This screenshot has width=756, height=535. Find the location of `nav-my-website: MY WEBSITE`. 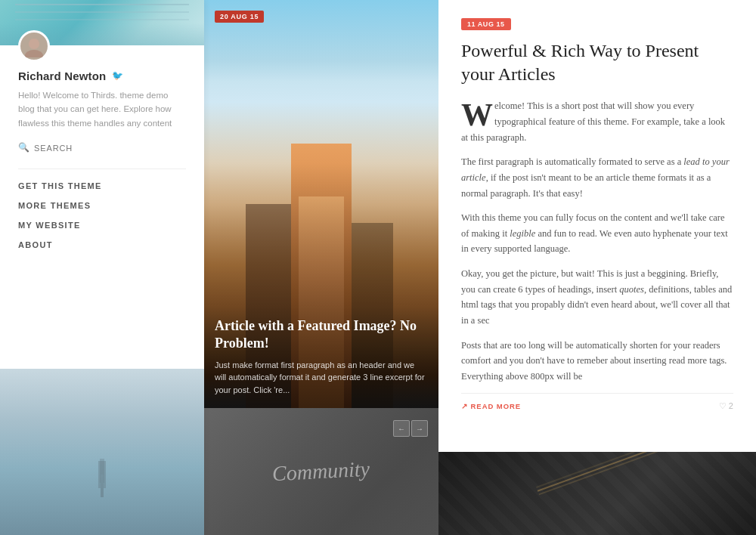

nav-my-website: MY WEBSITE is located at coordinates (102, 225).